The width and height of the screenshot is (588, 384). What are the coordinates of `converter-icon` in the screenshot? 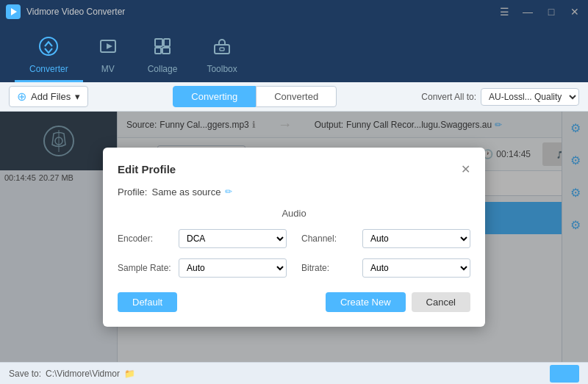 It's located at (49, 48).